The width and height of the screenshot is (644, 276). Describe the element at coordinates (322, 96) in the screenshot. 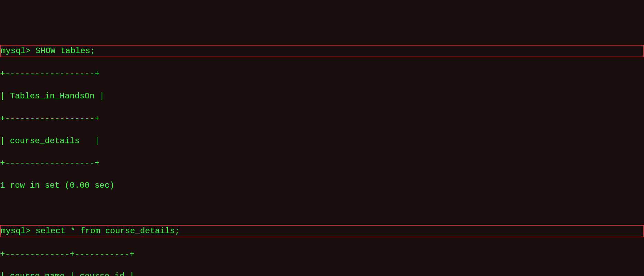

I see `table-header: | Tables_in_HandsOn |` at that location.